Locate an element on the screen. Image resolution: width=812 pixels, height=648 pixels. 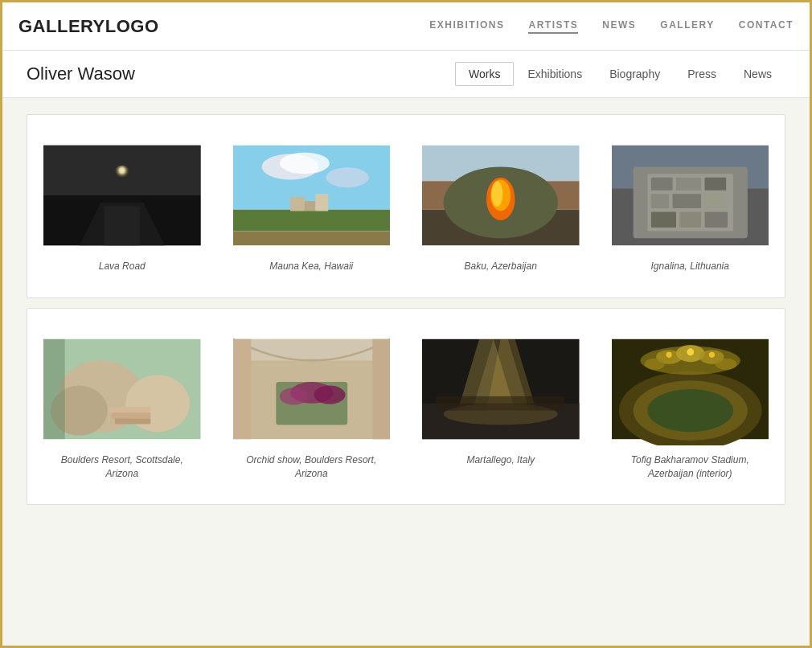
artist-tabs: Works Exhibitions Biography Press News is located at coordinates (621, 74).